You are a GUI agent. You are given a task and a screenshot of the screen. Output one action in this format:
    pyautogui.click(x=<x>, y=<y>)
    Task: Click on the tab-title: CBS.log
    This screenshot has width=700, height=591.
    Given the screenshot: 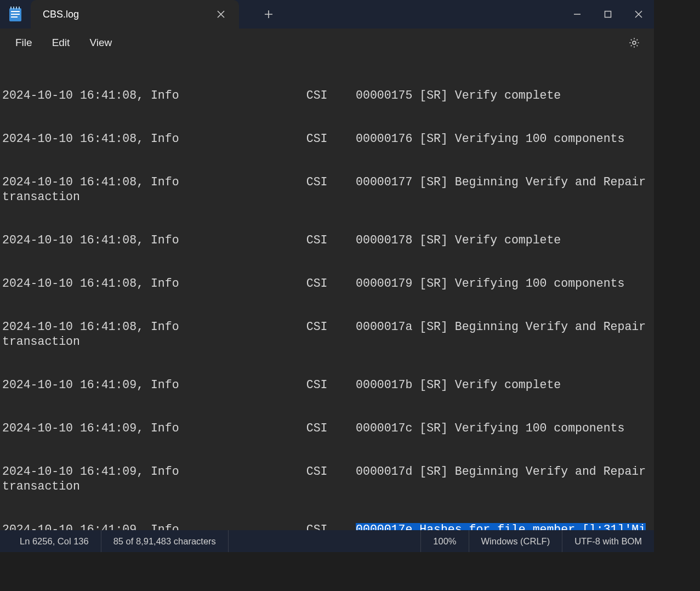 What is the action you would take?
    pyautogui.click(x=61, y=14)
    